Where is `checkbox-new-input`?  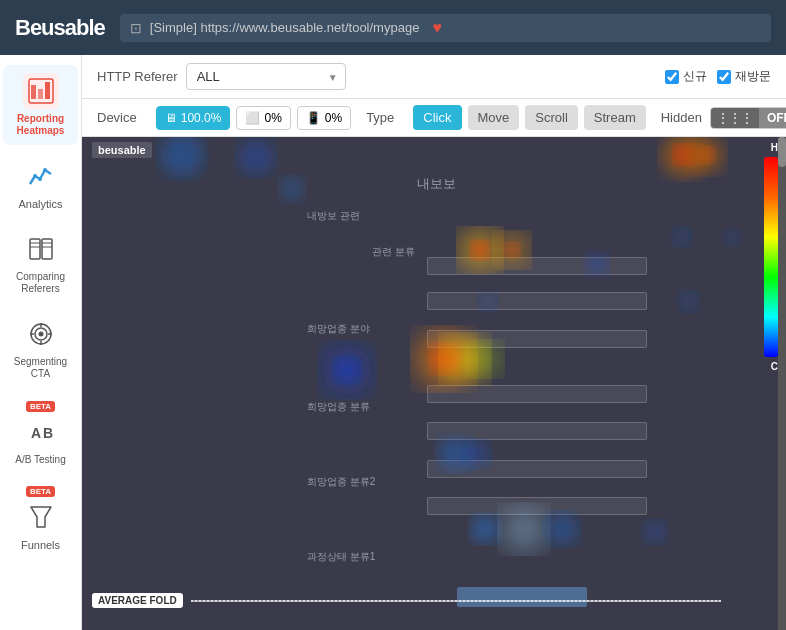
checkbox-new-input is located at coordinates (672, 77).